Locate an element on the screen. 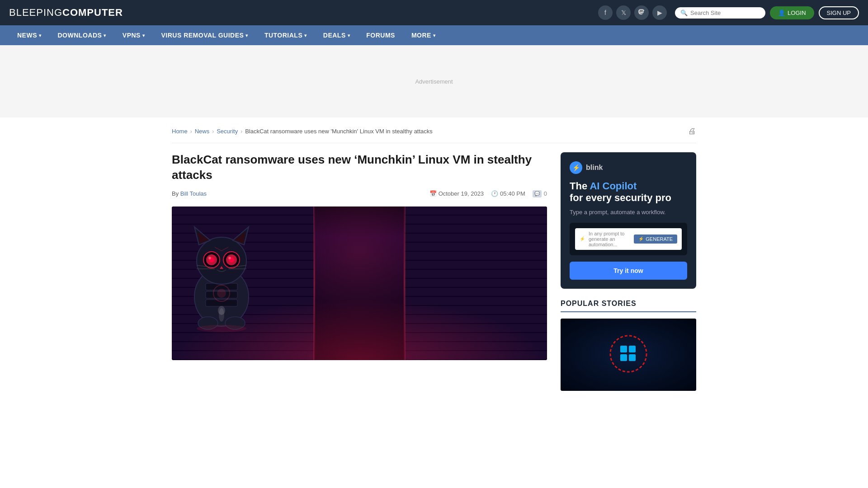  breadcrumb: Home › News › Security › BlackCat ransom… is located at coordinates (434, 135).